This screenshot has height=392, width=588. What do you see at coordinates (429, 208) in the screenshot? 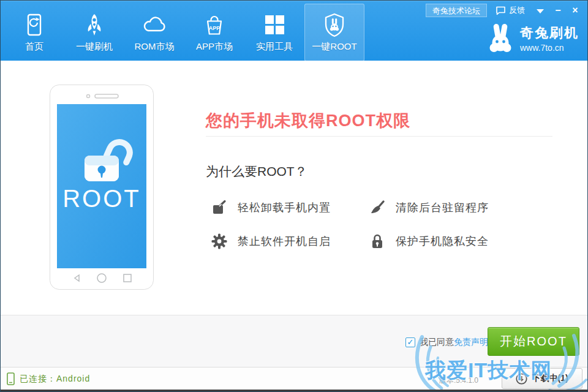
I see `feature-clean: 清除后台驻留程序` at bounding box center [429, 208].